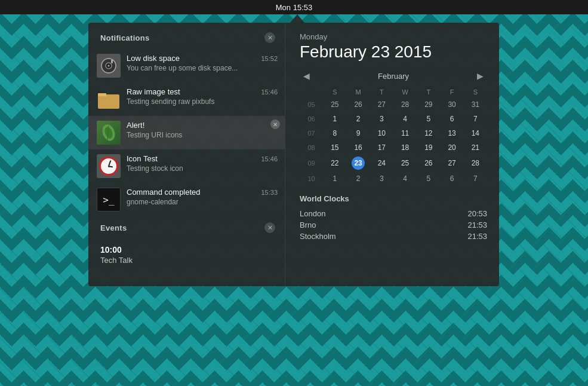 The width and height of the screenshot is (588, 386). I want to click on calendar-day-name: Monday, so click(393, 37).